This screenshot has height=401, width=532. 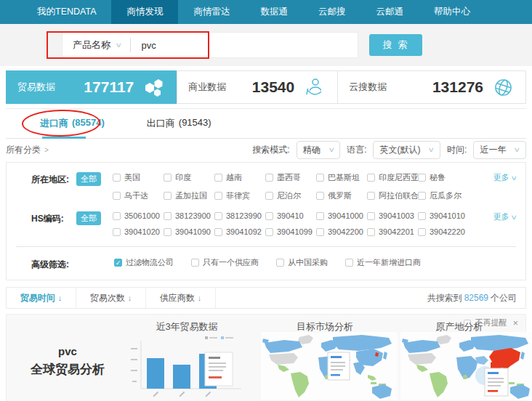 I want to click on hs-checkbox: 39041020, so click(x=138, y=232).